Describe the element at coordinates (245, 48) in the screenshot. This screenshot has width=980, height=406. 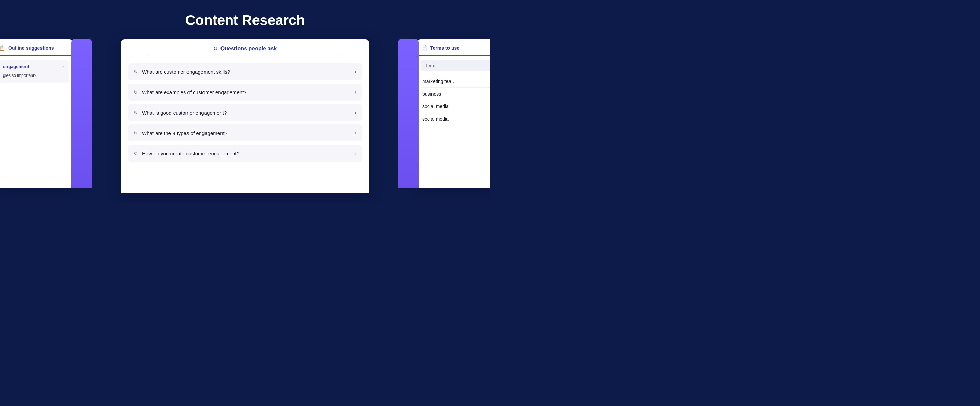
I see `center-panel-tab: ↻ Questions people ask` at that location.